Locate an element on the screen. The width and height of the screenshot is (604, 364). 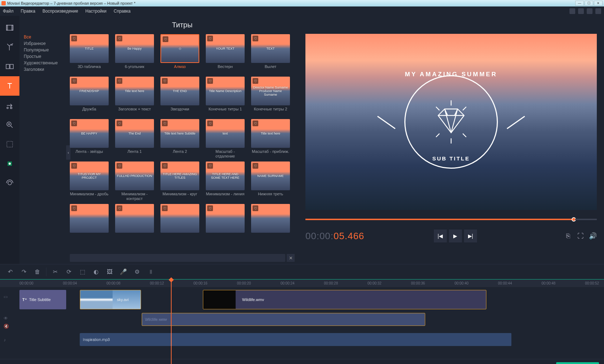
rotate-button: ⟳ is located at coordinates (69, 272).